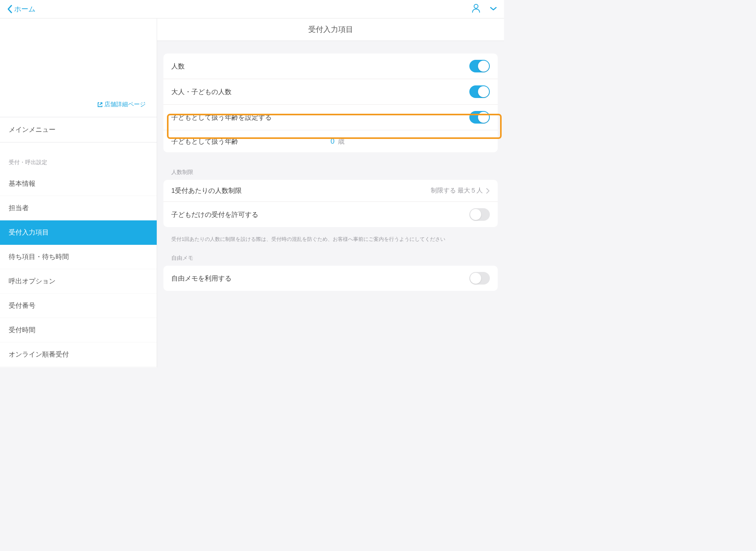 Image resolution: width=756 pixels, height=551 pixels. I want to click on chevron-right-icon, so click(488, 191).